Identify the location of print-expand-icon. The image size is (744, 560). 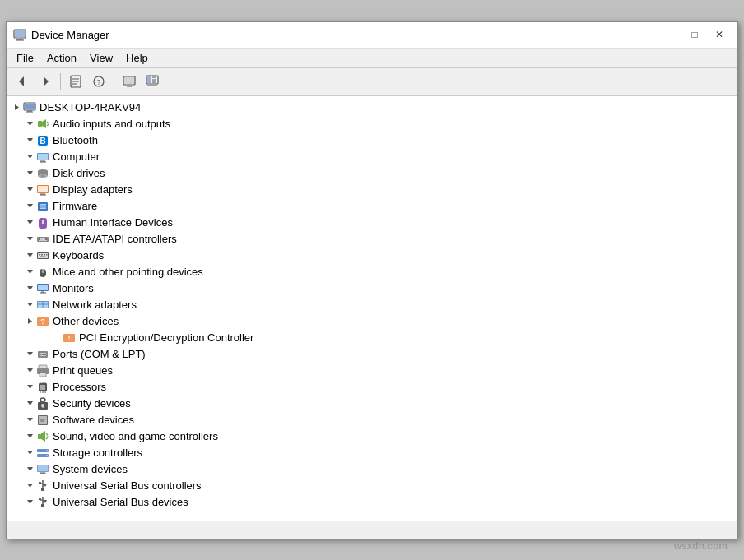
(30, 371).